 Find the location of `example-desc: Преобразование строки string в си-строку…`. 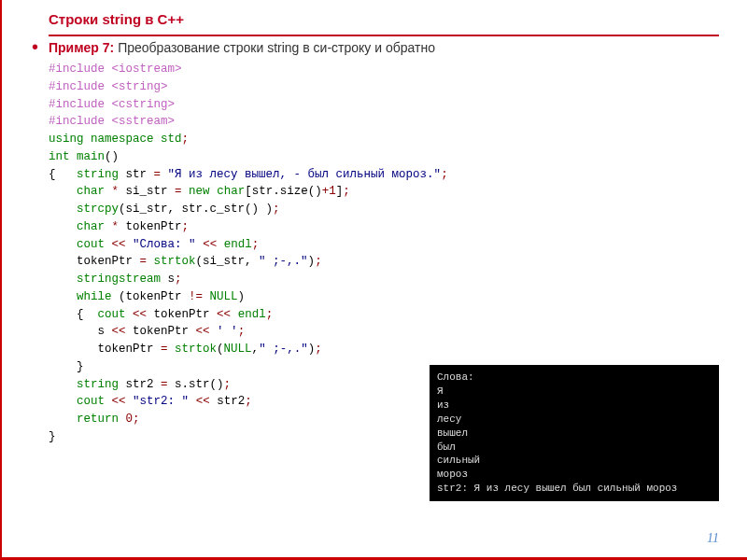

example-desc: Преобразование строки string в си-строку… is located at coordinates (275, 48).